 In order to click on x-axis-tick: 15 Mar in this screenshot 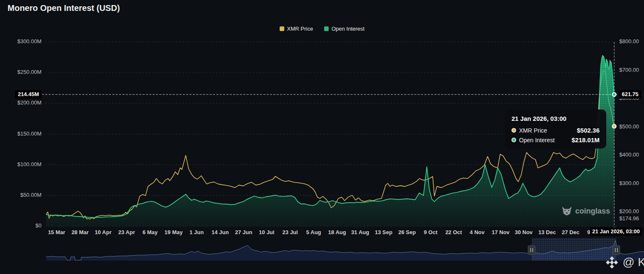, I will do `click(57, 232)`.